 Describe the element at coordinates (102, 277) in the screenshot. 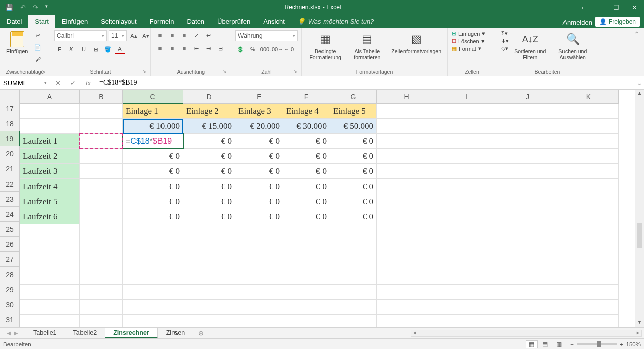

I see `cell-B28` at that location.